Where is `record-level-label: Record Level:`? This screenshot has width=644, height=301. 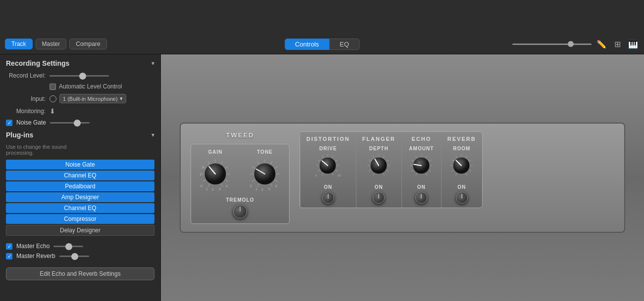 record-level-label: Record Level: is located at coordinates (26, 76).